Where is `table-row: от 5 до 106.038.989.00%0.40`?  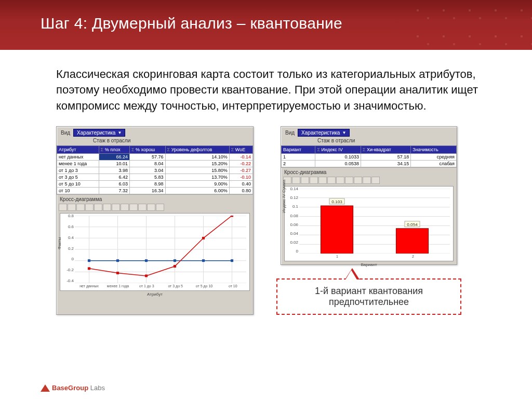 table-row: от 5 до 106.038.989.00%0.40 is located at coordinates (155, 184).